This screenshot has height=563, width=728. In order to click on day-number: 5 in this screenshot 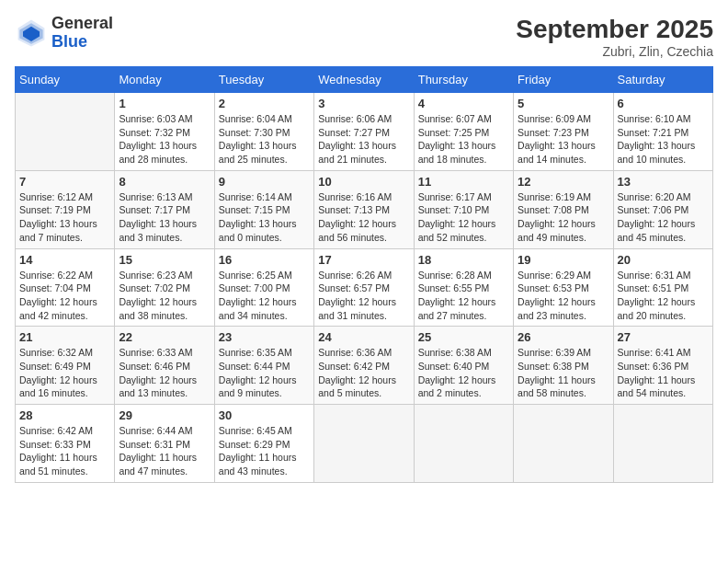, I will do `click(563, 103)`.